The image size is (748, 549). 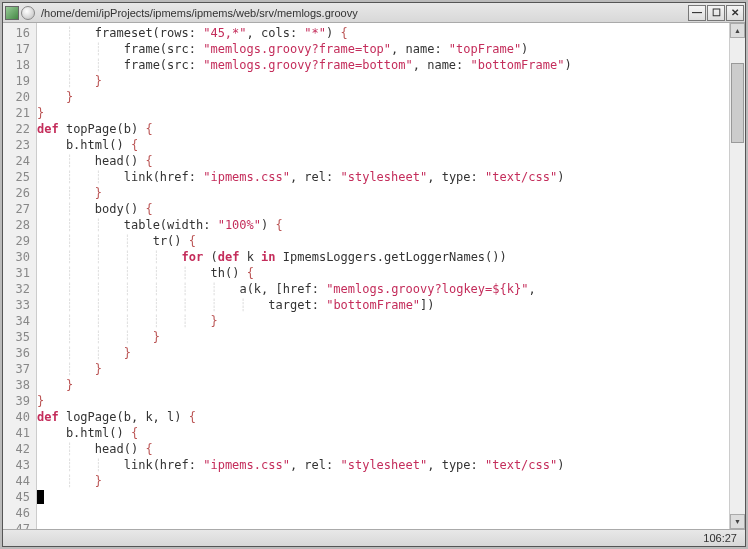 I want to click on line-number: 31, so click(x=20, y=273).